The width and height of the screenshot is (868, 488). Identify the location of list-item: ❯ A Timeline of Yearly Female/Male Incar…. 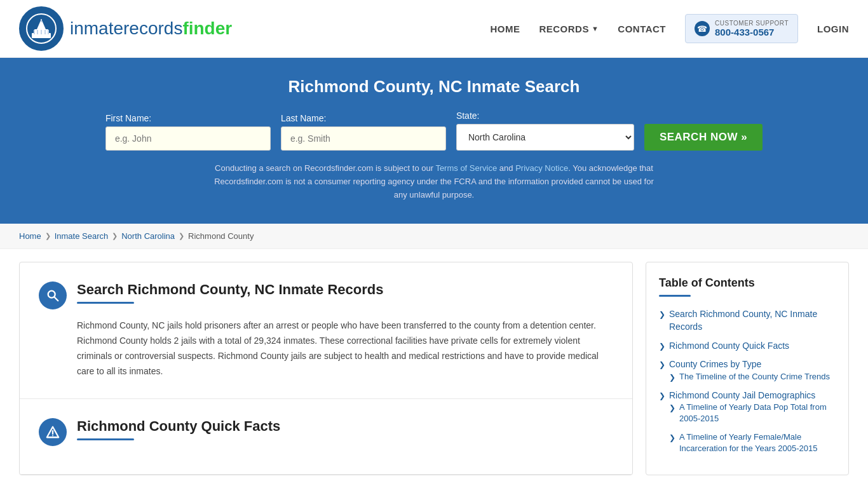
(752, 443).